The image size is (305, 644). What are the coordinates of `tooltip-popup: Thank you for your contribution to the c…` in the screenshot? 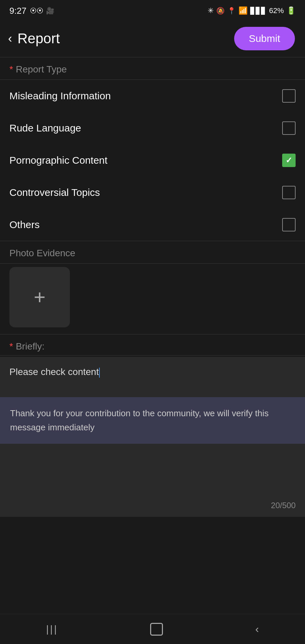 It's located at (152, 421).